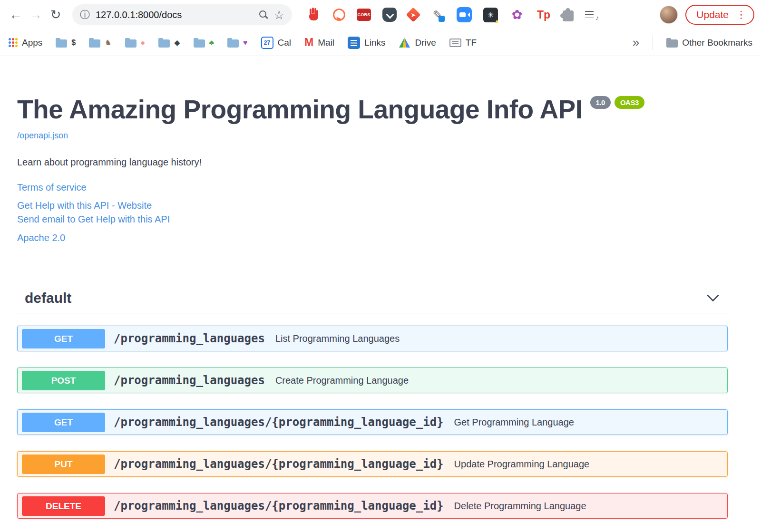 Image resolution: width=761 pixels, height=532 pixels. I want to click on mail-label: Mail, so click(326, 43).